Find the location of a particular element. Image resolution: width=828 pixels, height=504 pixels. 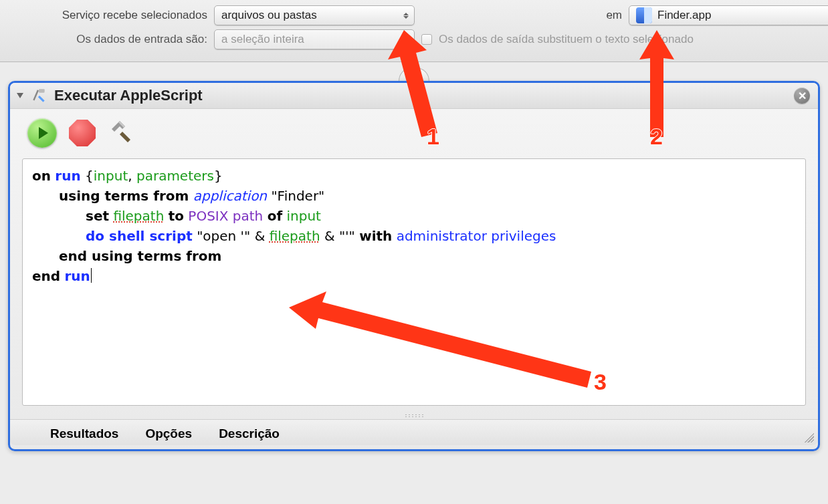

data-input-value: a seleção inteira is located at coordinates (263, 39).